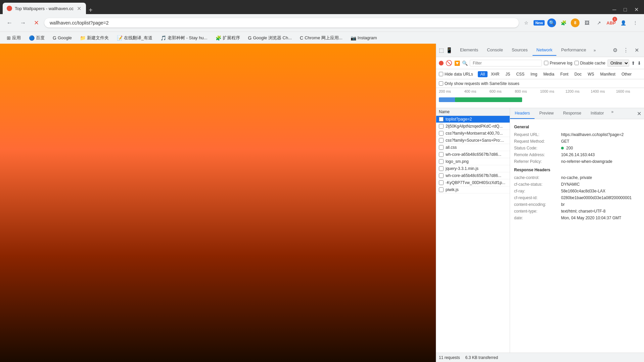 The width and height of the screenshot is (644, 362). I want to click on bookmark-instagram: 📷Instagram, so click(364, 38).